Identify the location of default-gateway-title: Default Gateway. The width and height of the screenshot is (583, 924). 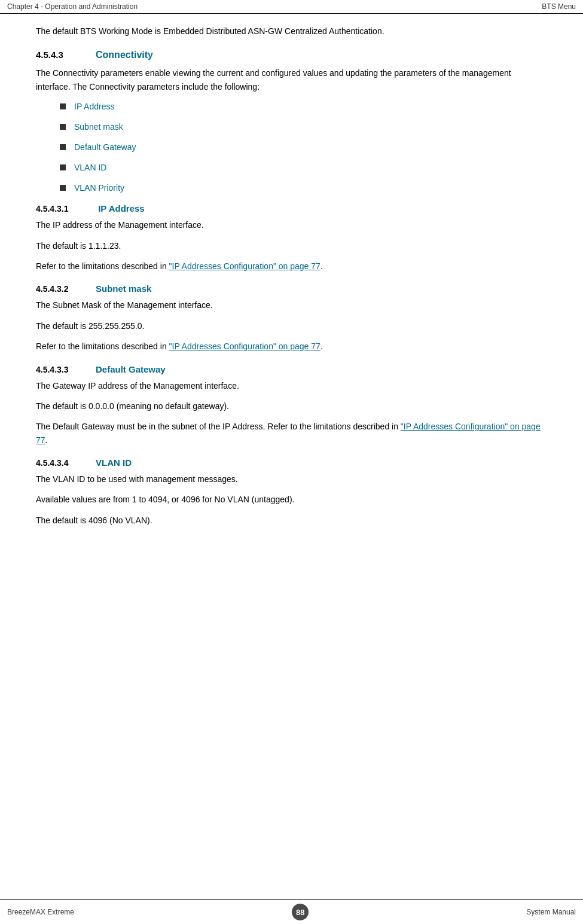
(130, 370).